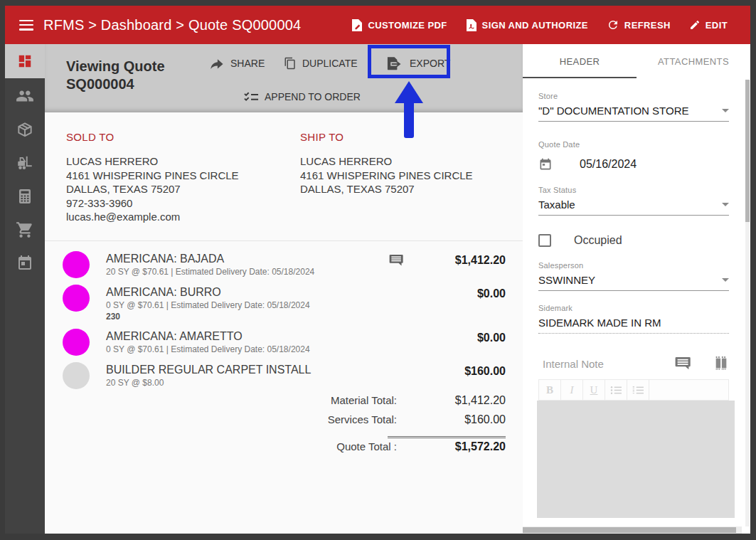 The image size is (756, 540). What do you see at coordinates (683, 364) in the screenshot?
I see `note-comment-icon` at bounding box center [683, 364].